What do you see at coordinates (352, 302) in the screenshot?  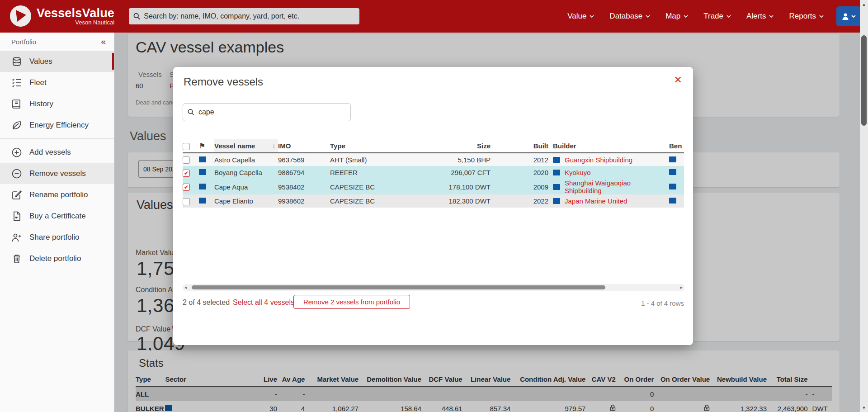 I see `remove-vessels-button: Remove 2 vessels from portfolio` at bounding box center [352, 302].